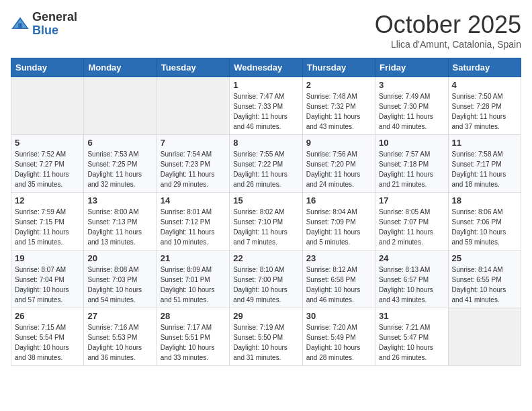 The width and height of the screenshot is (532, 411). Describe the element at coordinates (266, 337) in the screenshot. I see `calendar-cell: 29Sunrise: 7:19 AMSunset: 5:50 PMDayligh…` at that location.